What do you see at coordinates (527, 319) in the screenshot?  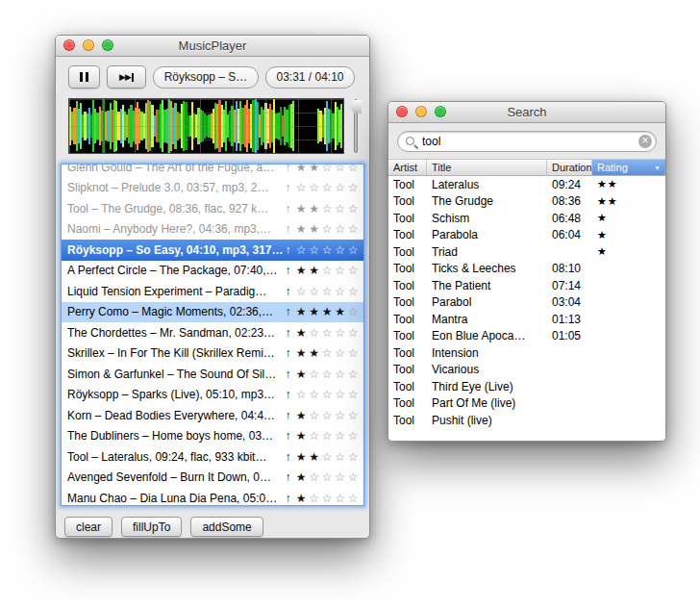 I see `search-result-row: ToolMantra01:13` at bounding box center [527, 319].